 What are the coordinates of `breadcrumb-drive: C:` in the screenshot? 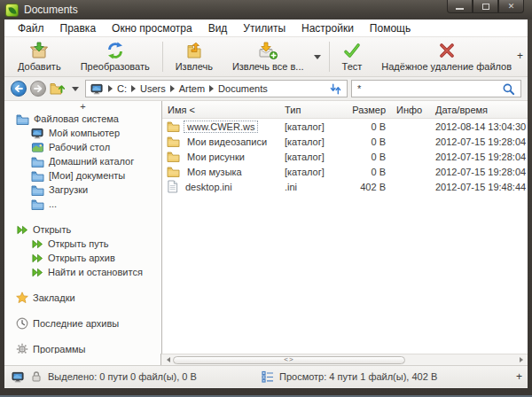 It's located at (122, 89).